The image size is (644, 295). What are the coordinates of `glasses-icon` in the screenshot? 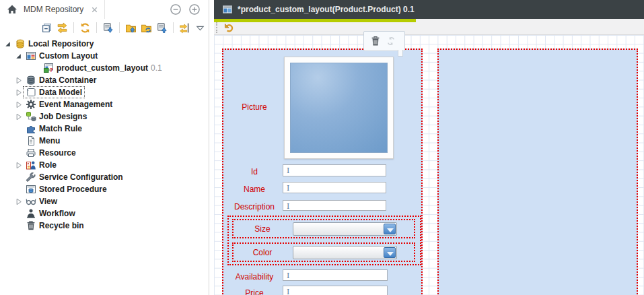 It's located at (31, 201).